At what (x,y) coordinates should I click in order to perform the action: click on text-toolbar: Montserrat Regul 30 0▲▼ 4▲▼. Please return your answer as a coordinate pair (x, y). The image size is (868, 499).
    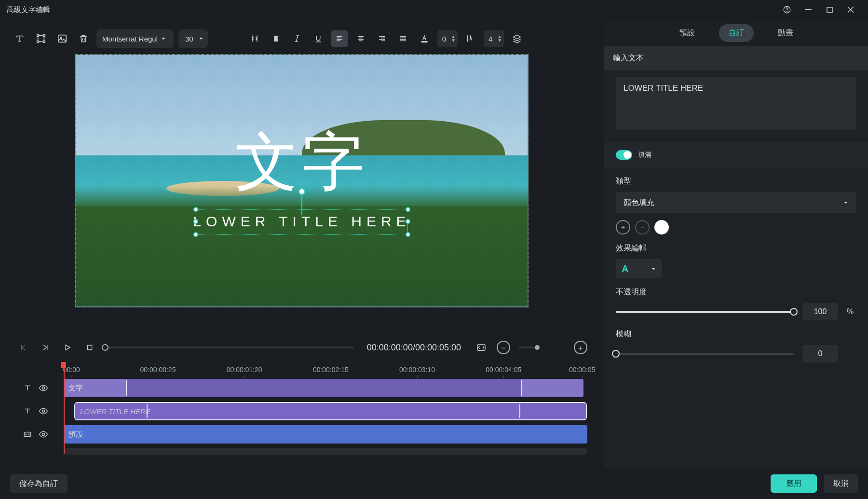
    Looking at the image, I should click on (302, 39).